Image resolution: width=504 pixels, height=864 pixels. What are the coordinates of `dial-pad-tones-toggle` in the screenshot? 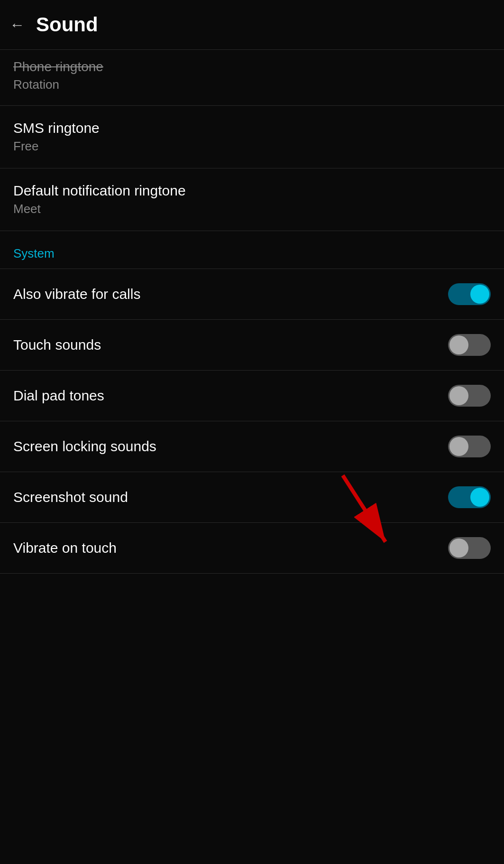 It's located at (469, 396).